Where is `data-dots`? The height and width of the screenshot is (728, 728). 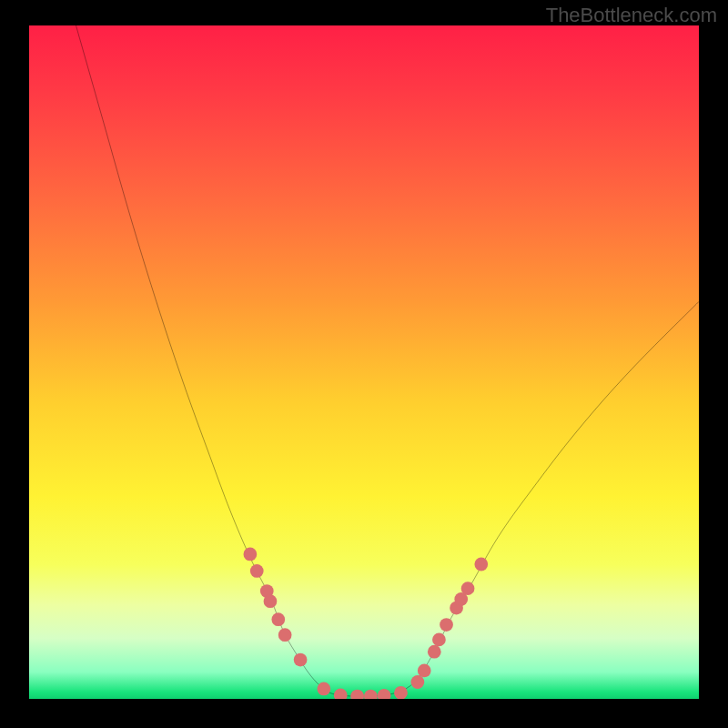 data-dots is located at coordinates (366, 624).